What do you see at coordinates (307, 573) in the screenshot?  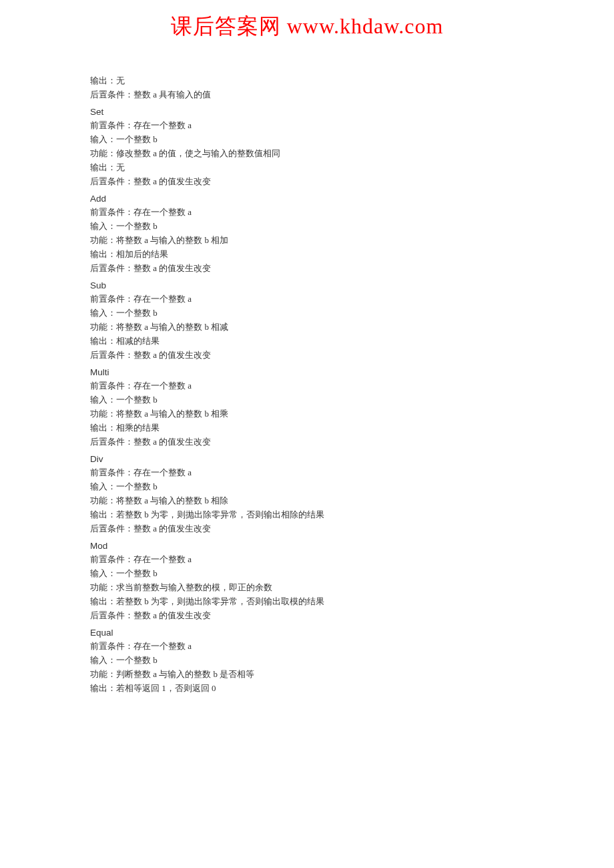 I see `mod-input: 输入：一个整数 b` at bounding box center [307, 573].